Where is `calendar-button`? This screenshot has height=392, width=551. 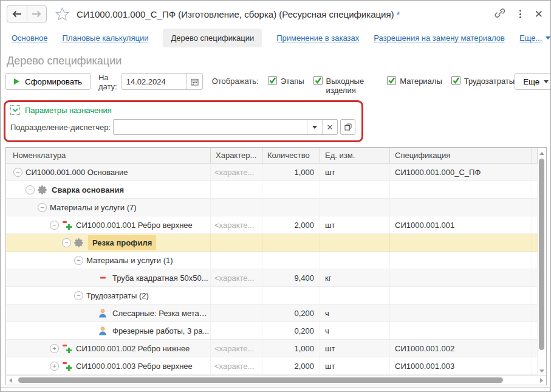 calendar-button is located at coordinates (194, 81).